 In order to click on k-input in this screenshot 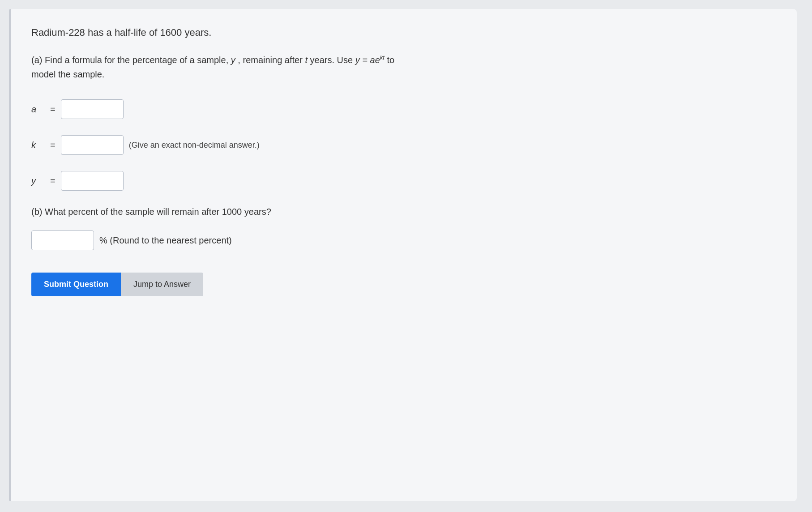, I will do `click(92, 145)`.